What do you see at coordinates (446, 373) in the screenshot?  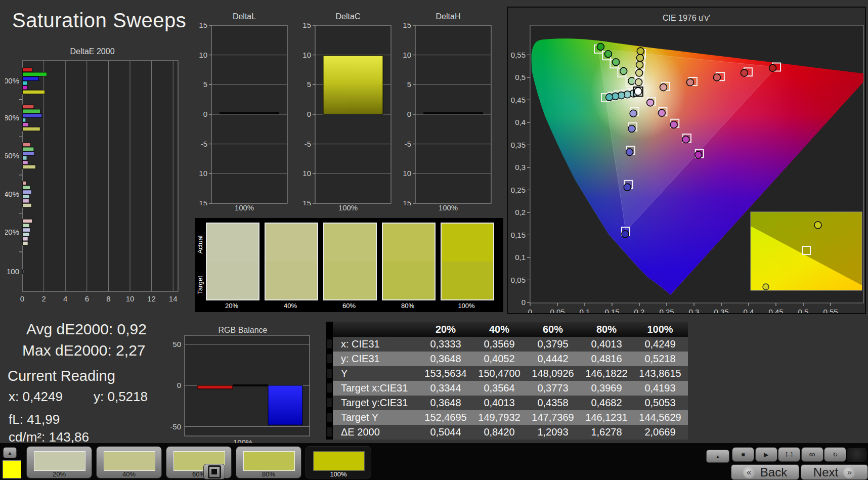 I see `table-value-cell: 153,5634` at bounding box center [446, 373].